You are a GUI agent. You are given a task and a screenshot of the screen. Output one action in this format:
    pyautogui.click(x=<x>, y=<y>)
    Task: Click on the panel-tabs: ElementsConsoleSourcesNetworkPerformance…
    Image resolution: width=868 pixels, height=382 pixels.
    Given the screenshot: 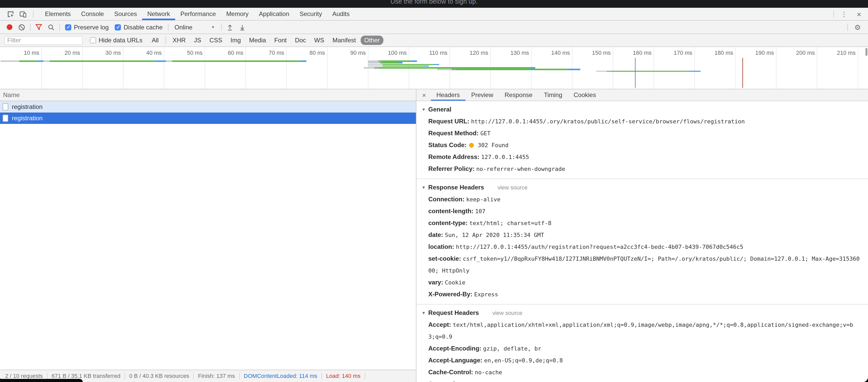 What is the action you would take?
    pyautogui.click(x=197, y=14)
    